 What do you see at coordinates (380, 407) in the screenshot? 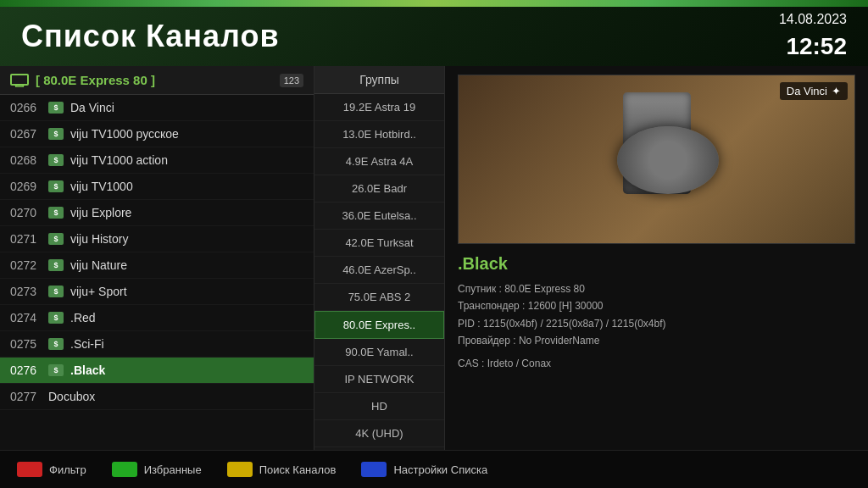
I see `group-item: HD` at bounding box center [380, 407].